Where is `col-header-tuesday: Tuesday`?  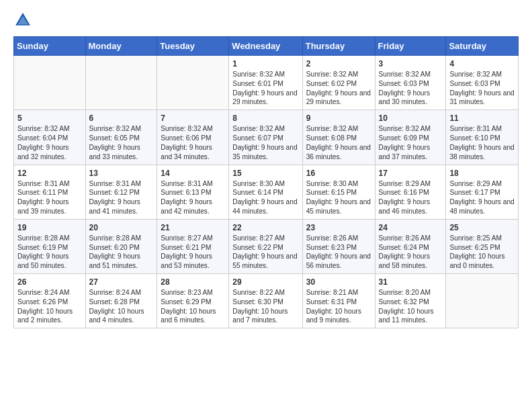
col-header-tuesday: Tuesday is located at coordinates (193, 46).